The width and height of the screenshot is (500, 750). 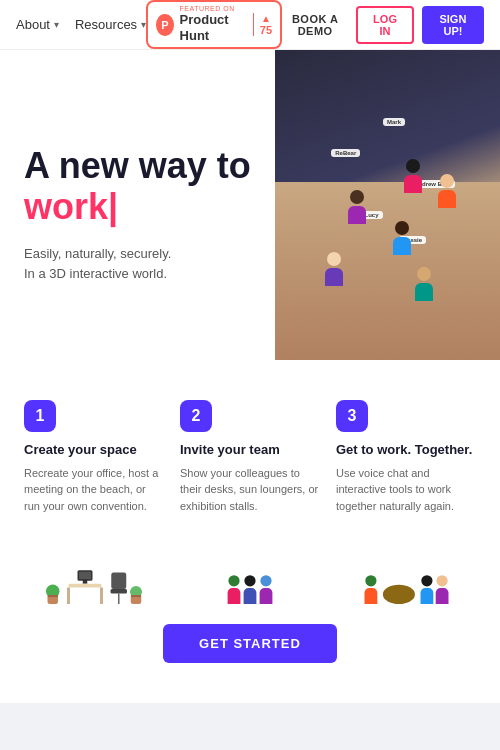 I want to click on cta-wrapper: GET STARTED, so click(x=250, y=648).